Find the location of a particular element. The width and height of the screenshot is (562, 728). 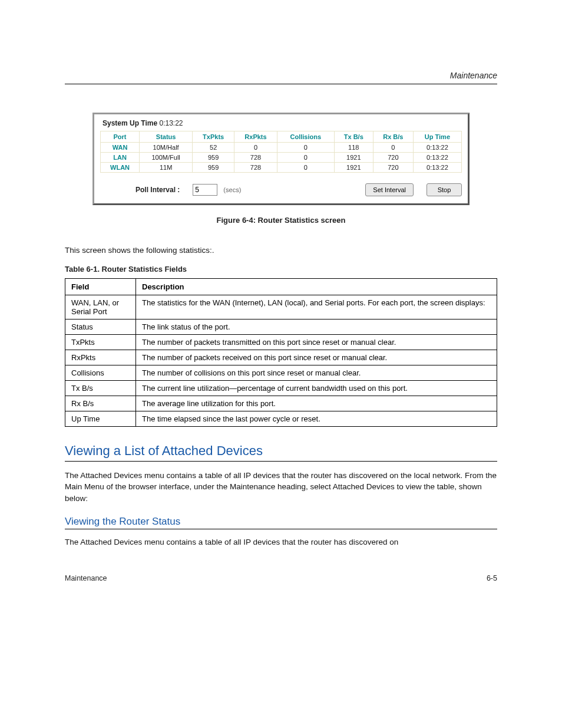

page-footer: Maintenance 6-5 is located at coordinates (281, 578).